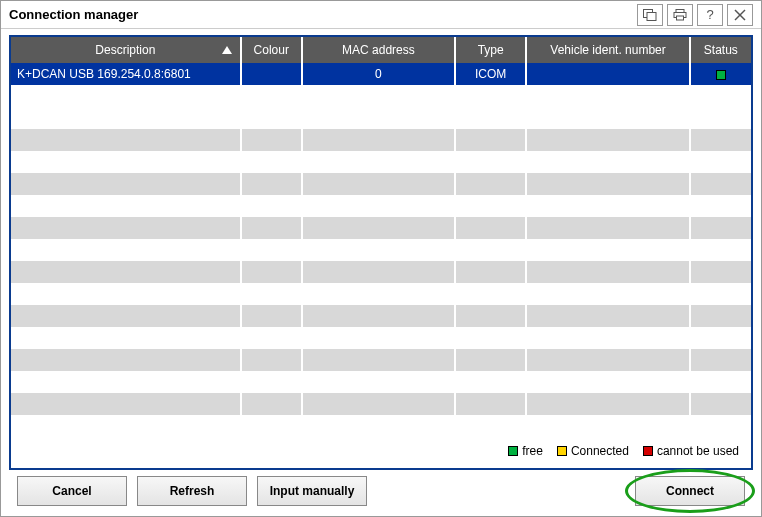  I want to click on button-bar: Cancel Refresh Input manually Connect, so click(381, 489).